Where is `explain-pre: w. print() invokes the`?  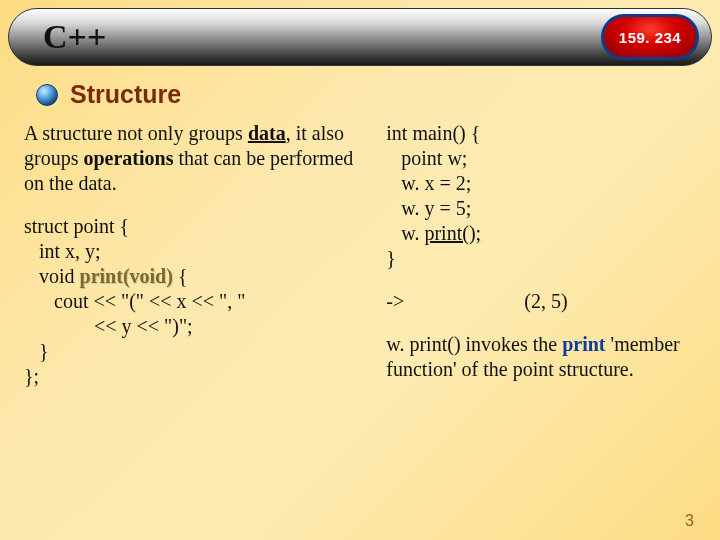
explain-pre: w. print() invokes the is located at coordinates (474, 344).